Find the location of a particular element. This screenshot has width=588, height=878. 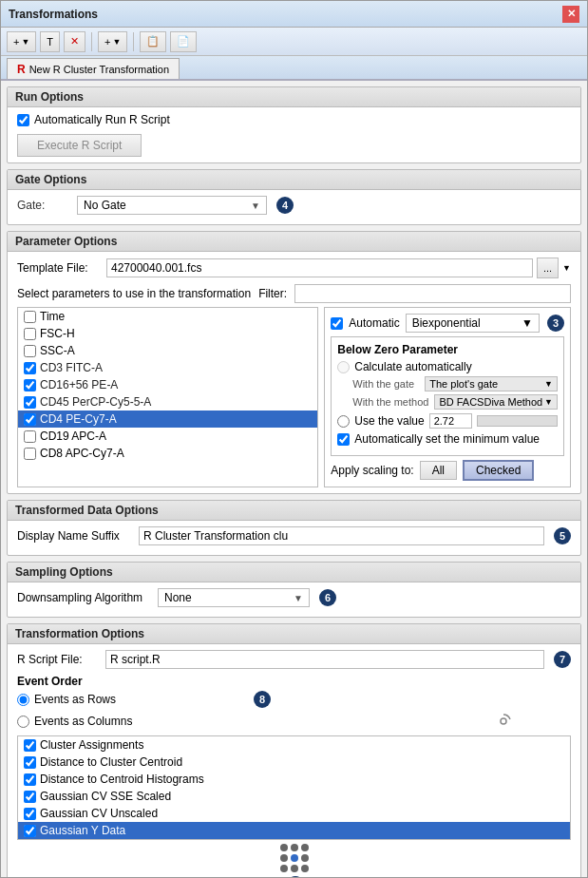

events-rows-badge: 8 is located at coordinates (262, 699).